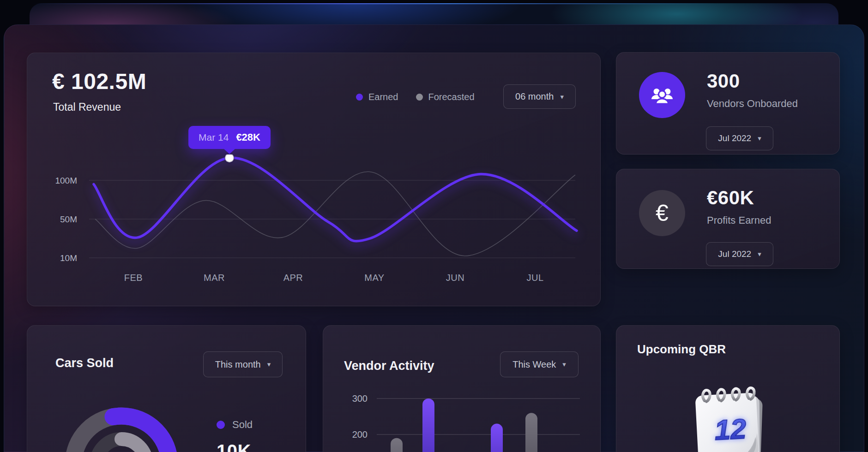 The width and height of the screenshot is (868, 452). What do you see at coordinates (739, 220) in the screenshot?
I see `profits-label: Profits Earned` at bounding box center [739, 220].